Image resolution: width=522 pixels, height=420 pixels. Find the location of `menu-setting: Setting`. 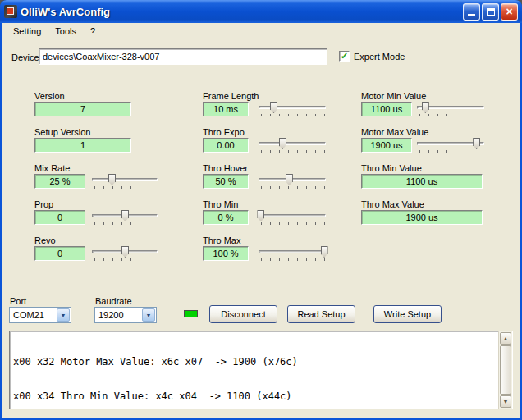

menu-setting: Setting is located at coordinates (27, 31).